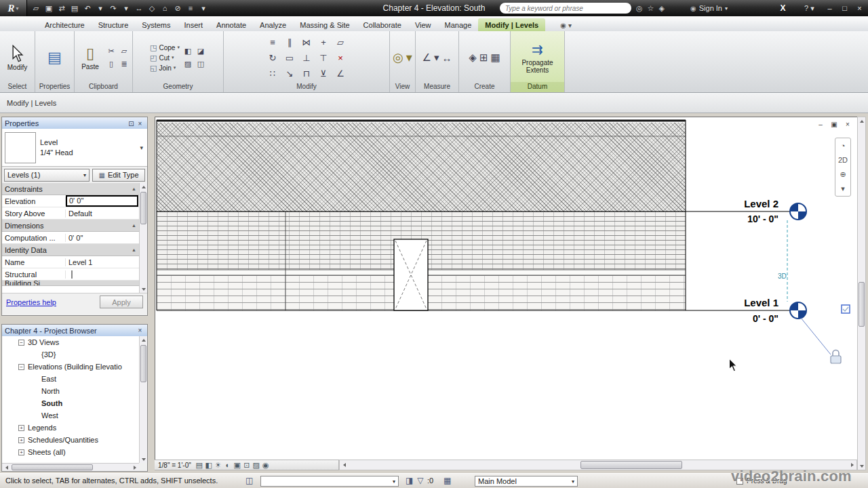  Describe the element at coordinates (36, 8) in the screenshot. I see `open-icon: ▱` at that location.